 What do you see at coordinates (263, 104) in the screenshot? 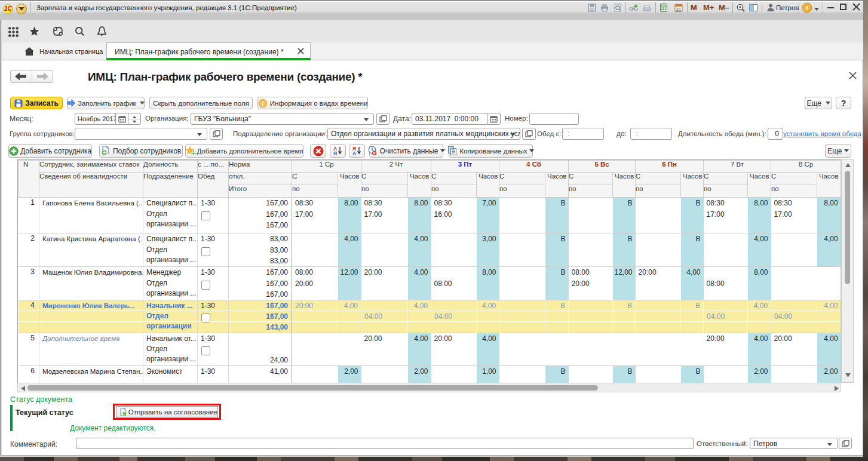
I see `svg-text: i` at bounding box center [263, 104].